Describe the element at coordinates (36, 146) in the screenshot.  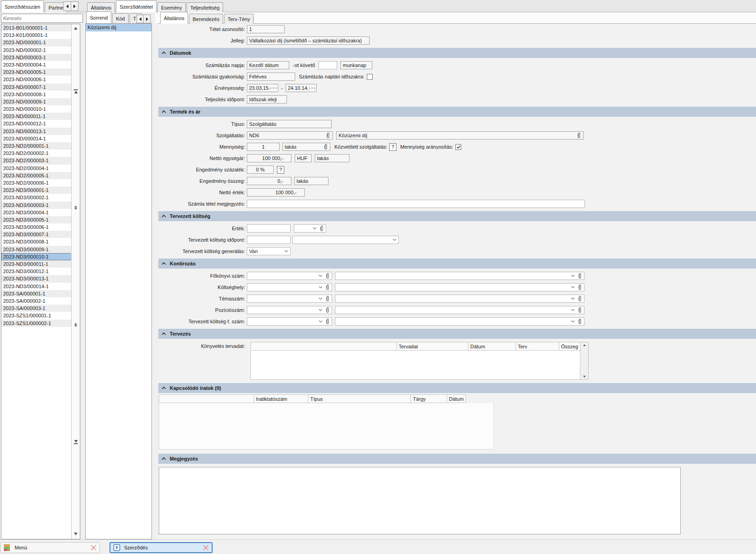
I see `contract-list-item: 2023-ND2/000001-1` at that location.